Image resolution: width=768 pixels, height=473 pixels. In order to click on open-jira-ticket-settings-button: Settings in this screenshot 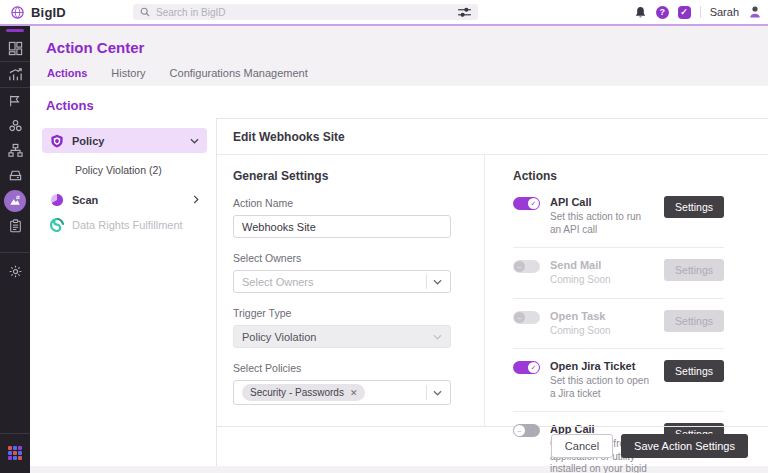, I will do `click(694, 371)`.